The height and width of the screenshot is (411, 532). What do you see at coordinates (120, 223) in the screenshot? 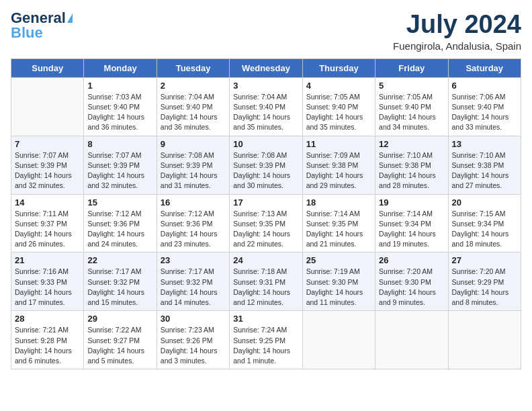
I see `calendar-cell: 15Sunrise: 7:12 AM Sunset: 9:36 PM Dayli…` at bounding box center [120, 223].